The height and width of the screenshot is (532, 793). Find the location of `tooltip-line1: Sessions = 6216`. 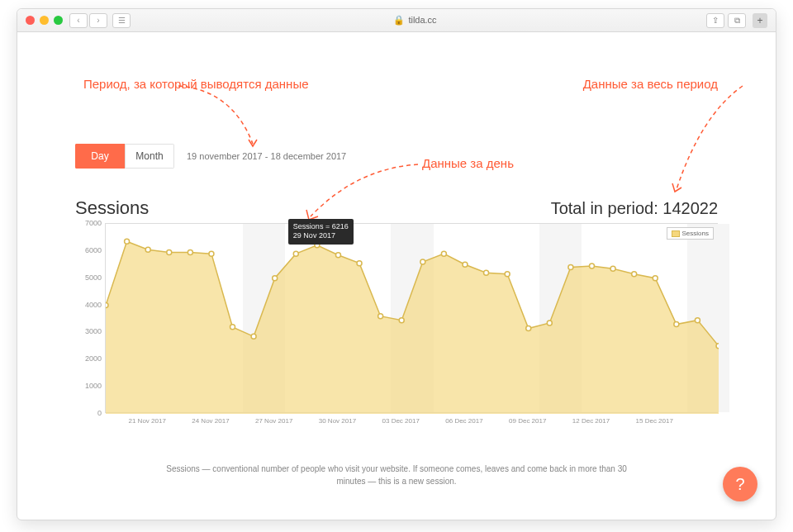

tooltip-line1: Sessions = 6216 is located at coordinates (321, 227).